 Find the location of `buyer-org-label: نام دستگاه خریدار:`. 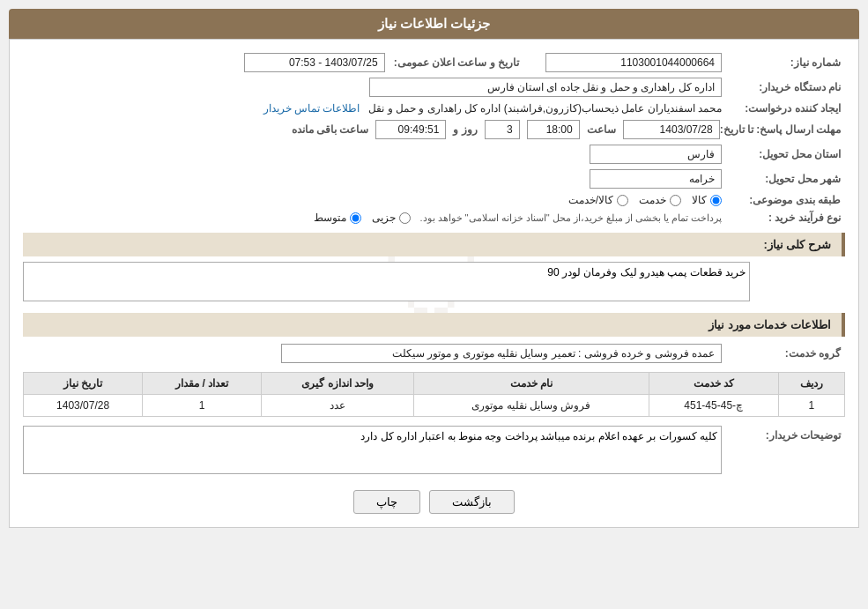

buyer-org-label: نام دستگاه خریدار: is located at coordinates (783, 87).